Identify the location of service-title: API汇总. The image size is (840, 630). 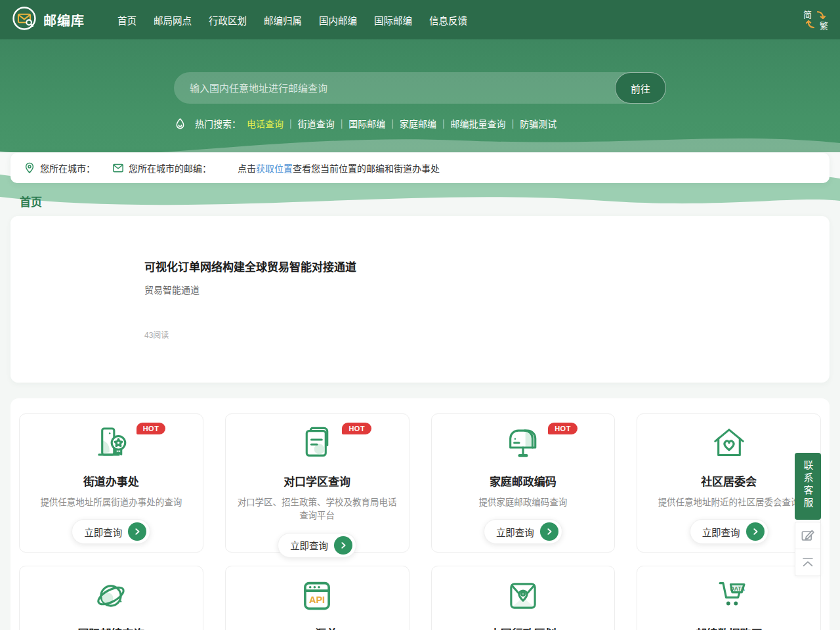
(318, 627).